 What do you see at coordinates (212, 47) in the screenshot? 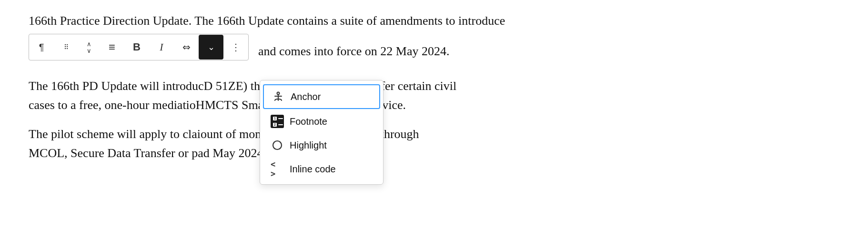
I see `chevron-down-icon: ⌄` at bounding box center [212, 47].